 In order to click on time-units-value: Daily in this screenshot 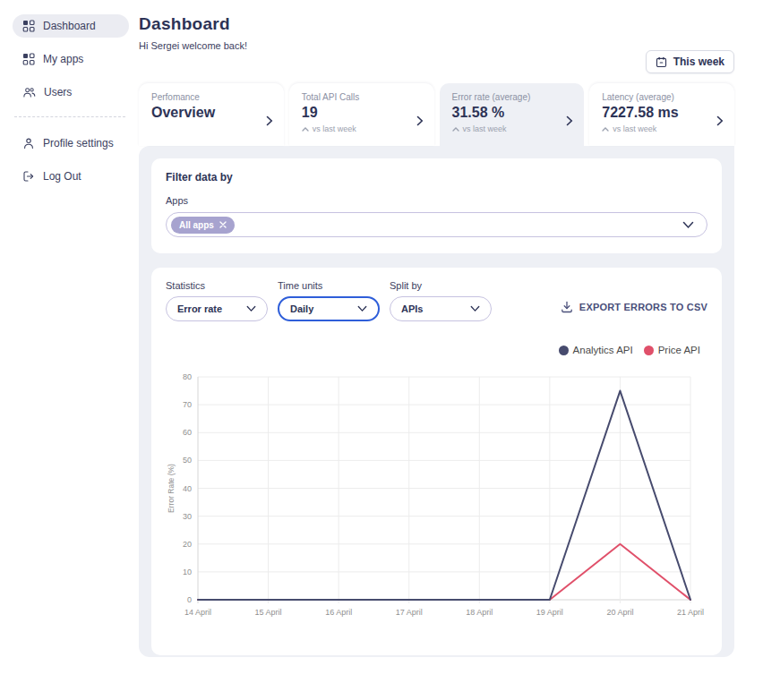, I will do `click(302, 309)`.